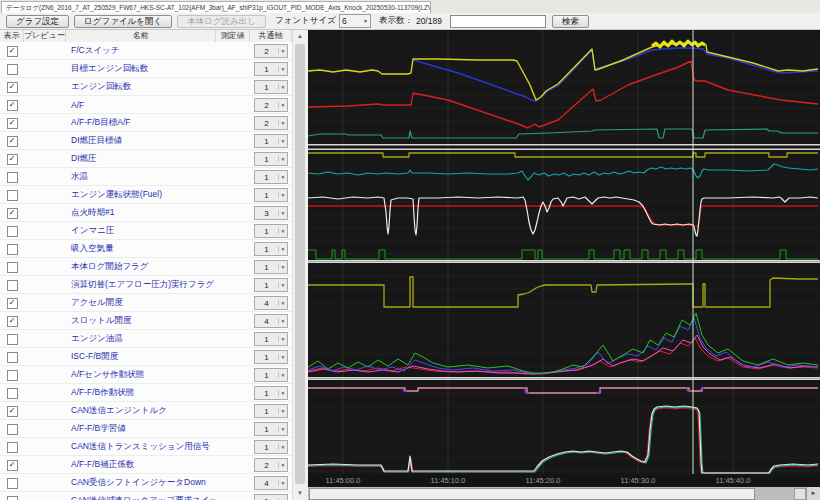  I want to click on series-name: アクセル開度, so click(141, 303).